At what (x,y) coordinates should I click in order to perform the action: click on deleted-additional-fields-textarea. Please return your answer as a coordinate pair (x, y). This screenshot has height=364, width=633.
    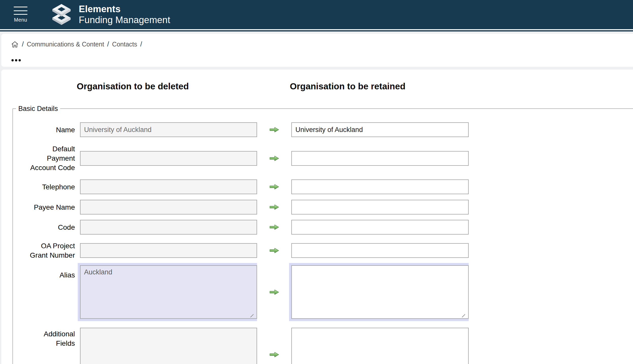
    Looking at the image, I should click on (169, 346).